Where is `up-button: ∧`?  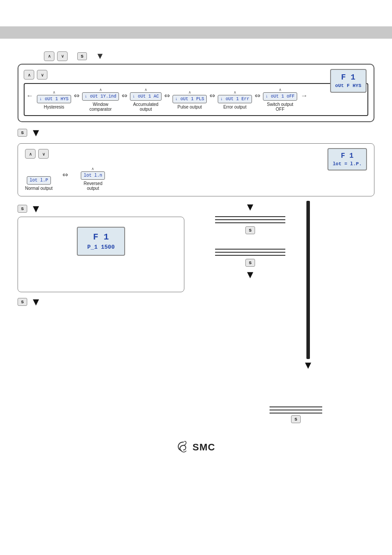 up-button: ∧ is located at coordinates (49, 56).